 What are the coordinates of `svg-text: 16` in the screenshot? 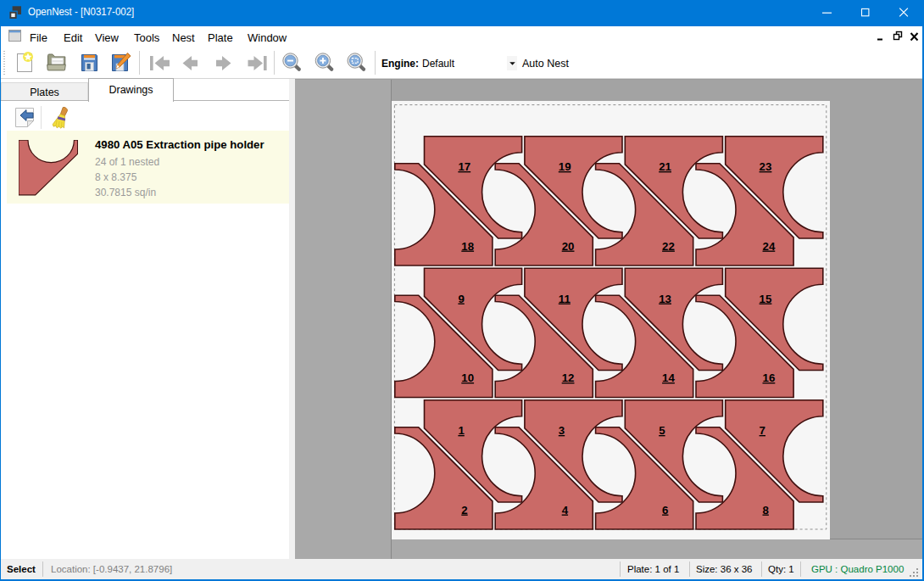 It's located at (770, 378).